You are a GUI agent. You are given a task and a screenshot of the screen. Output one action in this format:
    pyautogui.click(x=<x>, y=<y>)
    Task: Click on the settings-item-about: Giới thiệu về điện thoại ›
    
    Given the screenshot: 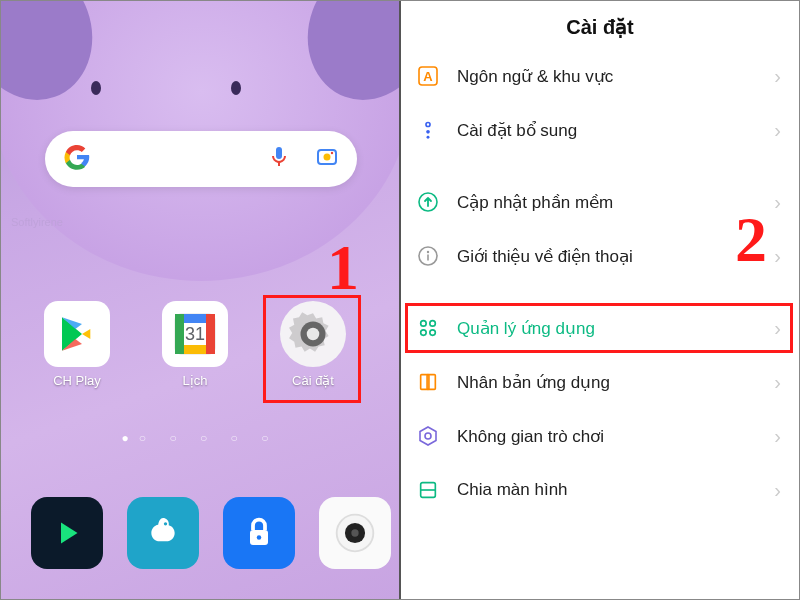 What is the action you would take?
    pyautogui.click(x=600, y=256)
    